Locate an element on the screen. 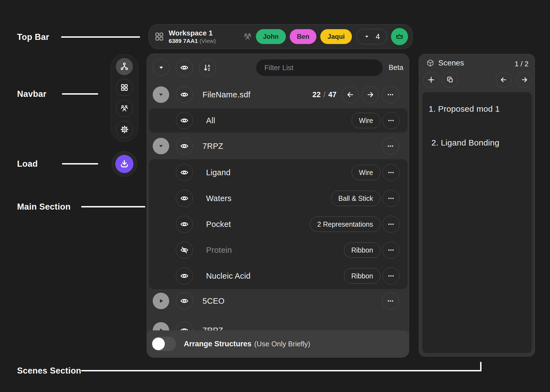  load-button is located at coordinates (124, 164).